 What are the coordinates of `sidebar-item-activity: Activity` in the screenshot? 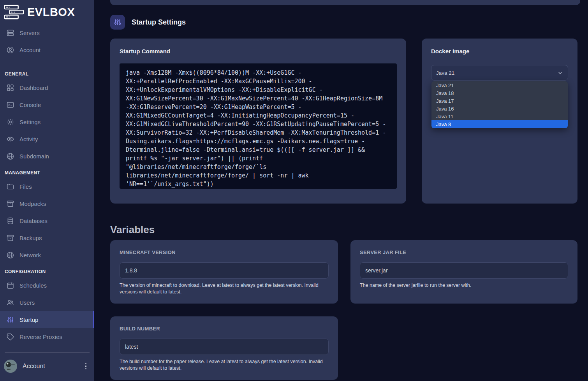 It's located at (47, 139).